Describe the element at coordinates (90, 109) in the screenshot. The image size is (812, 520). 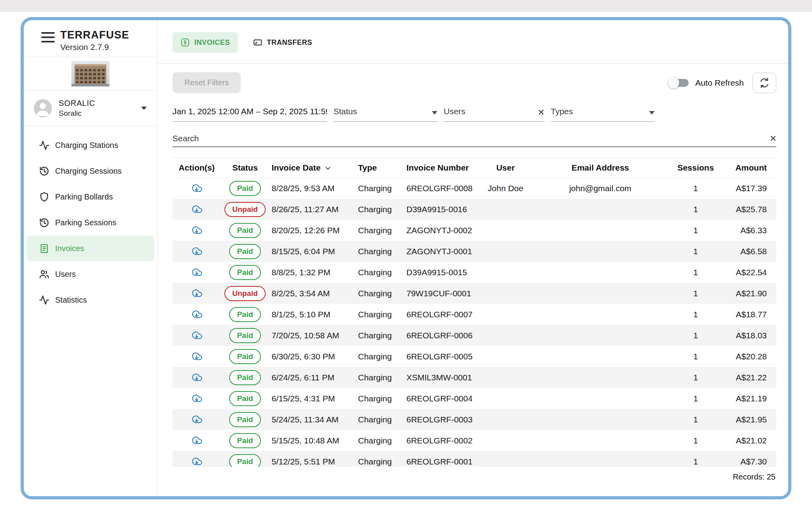
I see `org-selector: SORALIC Soralic` at that location.